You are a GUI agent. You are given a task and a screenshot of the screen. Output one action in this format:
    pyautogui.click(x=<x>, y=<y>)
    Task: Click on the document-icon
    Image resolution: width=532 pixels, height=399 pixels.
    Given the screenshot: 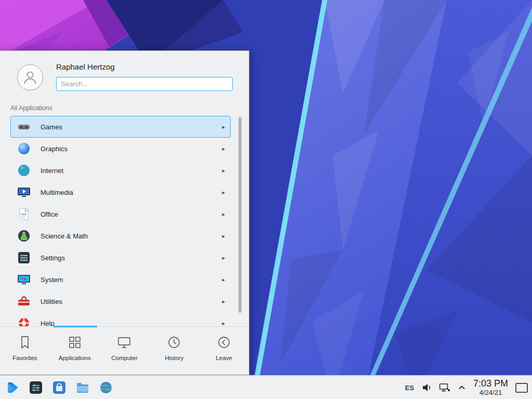 What is the action you would take?
    pyautogui.click(x=24, y=214)
    